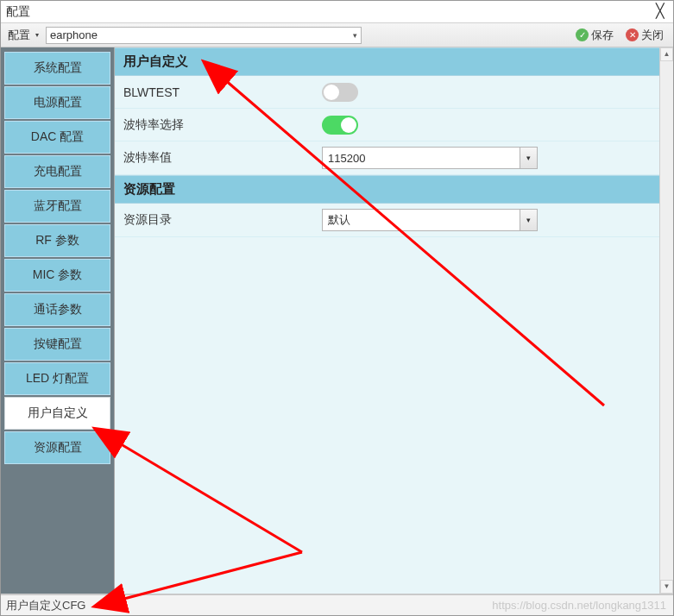 The width and height of the screenshot is (674, 616). Describe the element at coordinates (666, 321) in the screenshot. I see `scroll-track` at that location.